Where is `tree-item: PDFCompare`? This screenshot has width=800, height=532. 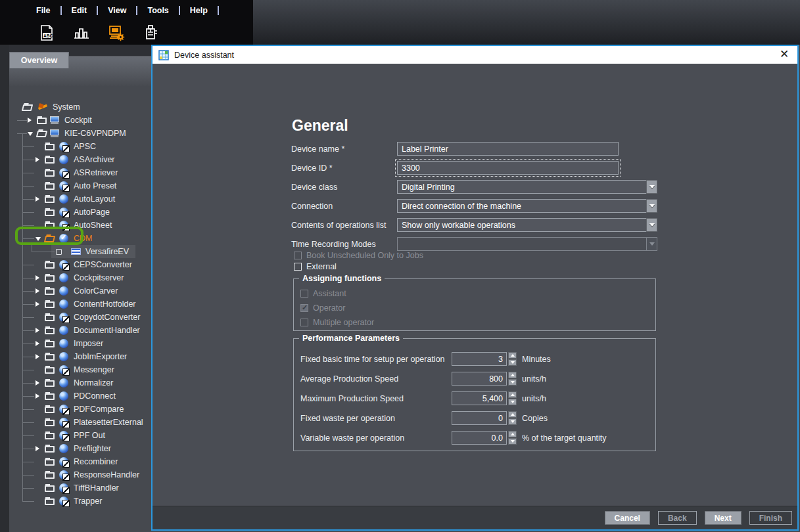 tree-item: PDFCompare is located at coordinates (80, 409).